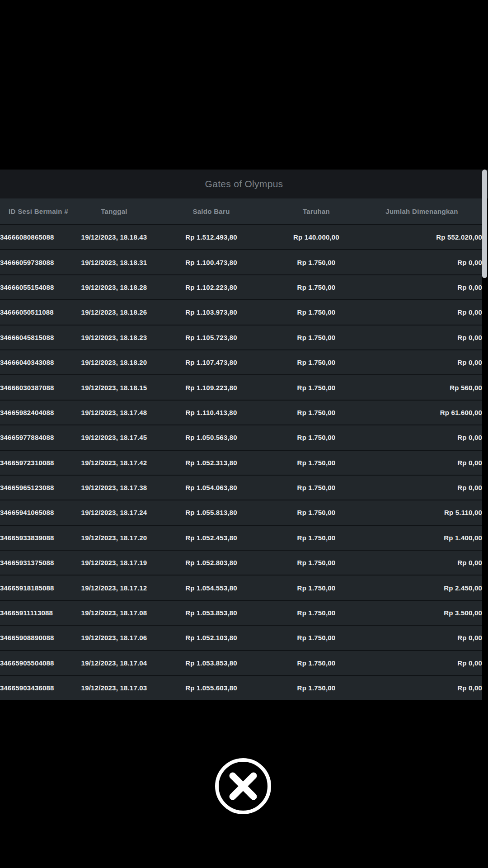 Image resolution: width=488 pixels, height=868 pixels. Describe the element at coordinates (38, 262) in the screenshot. I see `session-id-cell: 34666059738088` at that location.